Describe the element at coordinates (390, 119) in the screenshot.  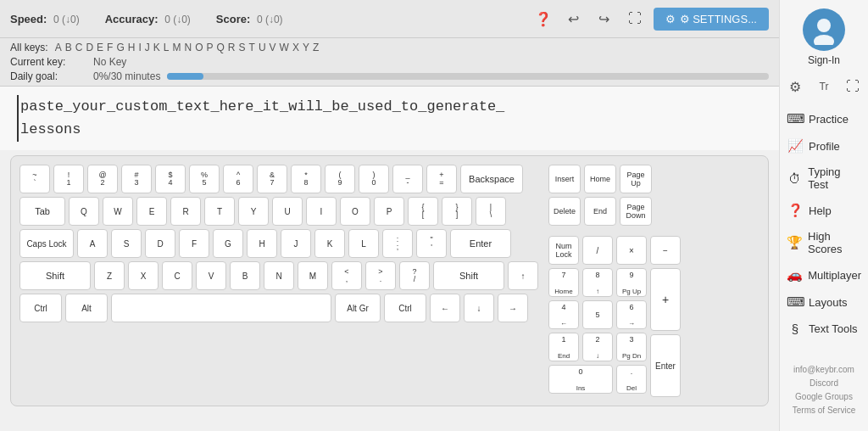
I see `typing-area: paste_your_custom_text_here_it_will_be_u…` at that location.